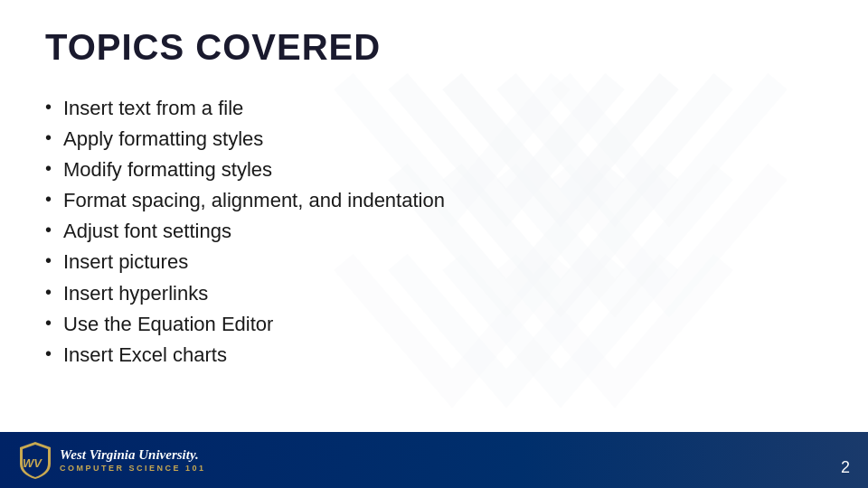  What do you see at coordinates (133, 468) in the screenshot?
I see `department-label: COMPUTER SCIENCE 101` at bounding box center [133, 468].